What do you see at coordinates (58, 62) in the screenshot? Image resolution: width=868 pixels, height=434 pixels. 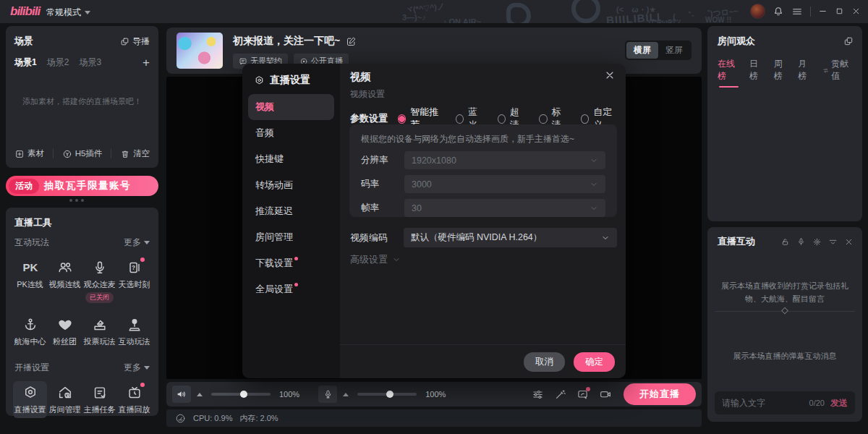 I see `scene-tab-2: 场景2` at bounding box center [58, 62].